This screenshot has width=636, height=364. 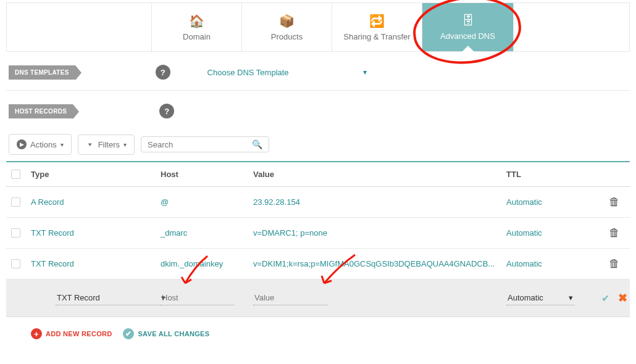 What do you see at coordinates (174, 334) in the screenshot?
I see `save-all-changes-label: SAVE ALL CHANGES` at bounding box center [174, 334].